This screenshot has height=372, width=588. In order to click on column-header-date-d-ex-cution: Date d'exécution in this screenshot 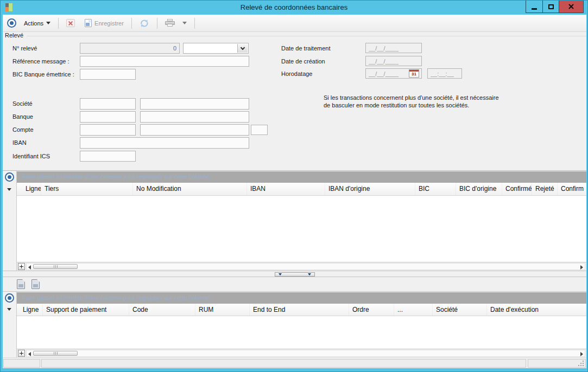, I will do `click(536, 310)`.